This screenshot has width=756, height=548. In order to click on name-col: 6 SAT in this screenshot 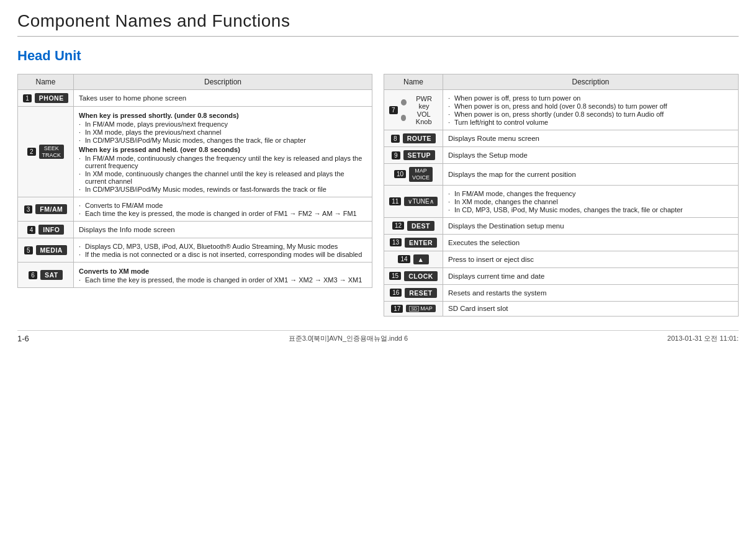, I will do `click(46, 276)`.